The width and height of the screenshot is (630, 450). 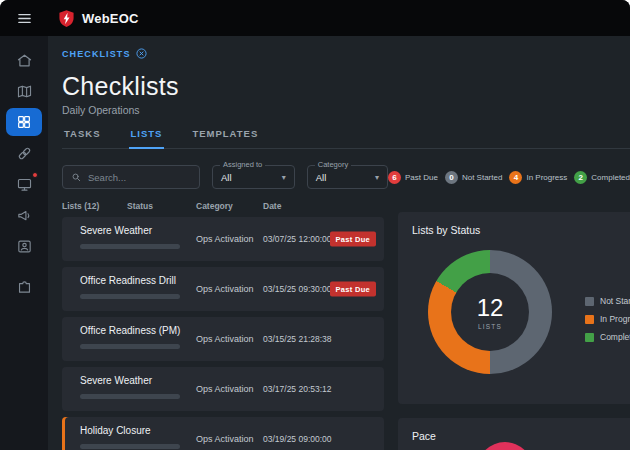 What do you see at coordinates (147, 138) in the screenshot?
I see `tab-lists: LISTS` at bounding box center [147, 138].